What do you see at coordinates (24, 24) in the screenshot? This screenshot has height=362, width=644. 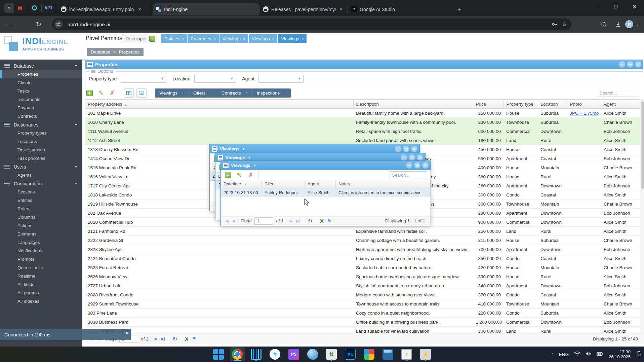 I see `forward-button: →` at bounding box center [24, 24].